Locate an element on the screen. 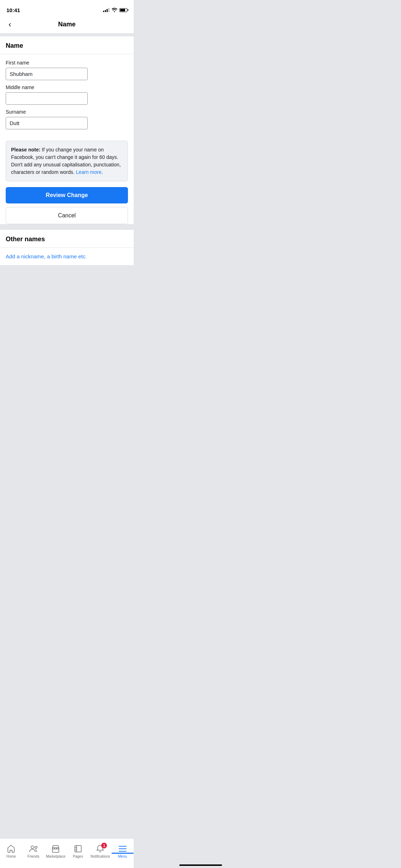 The width and height of the screenshot is (401, 868). status-icons is located at coordinates (115, 10).